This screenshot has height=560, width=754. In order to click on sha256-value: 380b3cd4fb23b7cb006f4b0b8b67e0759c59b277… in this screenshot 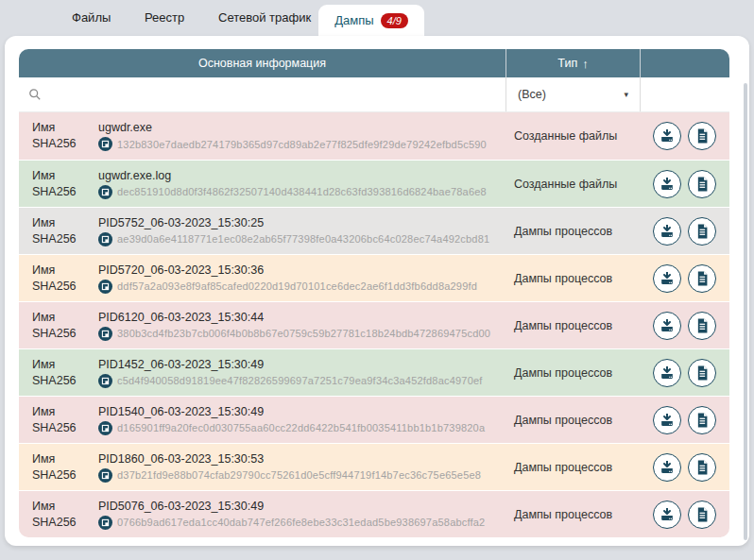, I will do `click(304, 333)`.